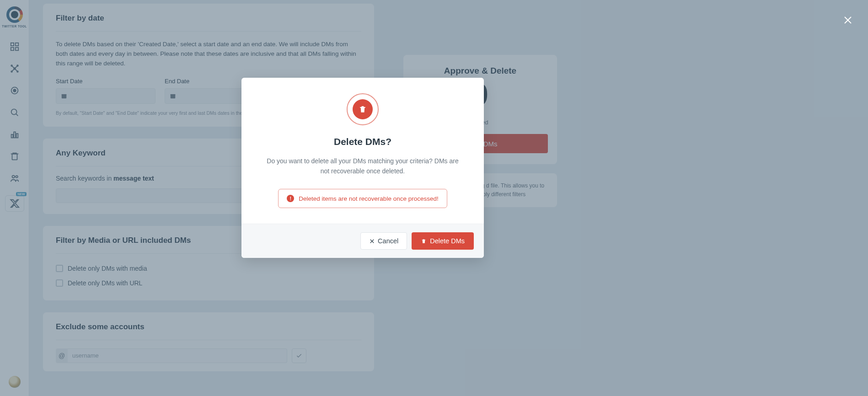  Describe the element at coordinates (447, 241) in the screenshot. I see `confirm-label: Delete DMs` at that location.